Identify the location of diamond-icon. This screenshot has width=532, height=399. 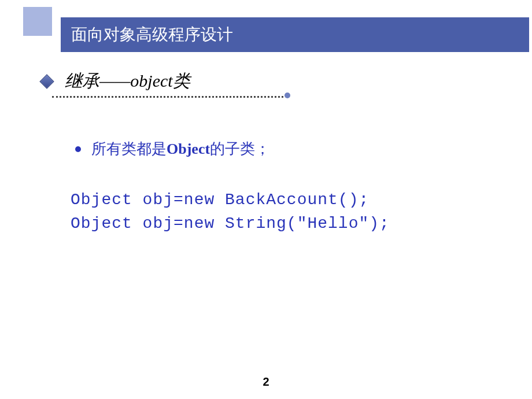
(46, 81).